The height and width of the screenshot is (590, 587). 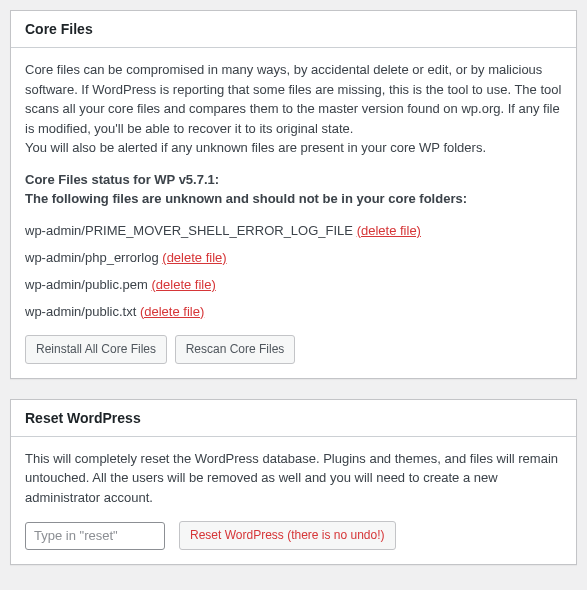 I want to click on list-item: wp-admin/php_errorlog (delete file), so click(x=294, y=258).